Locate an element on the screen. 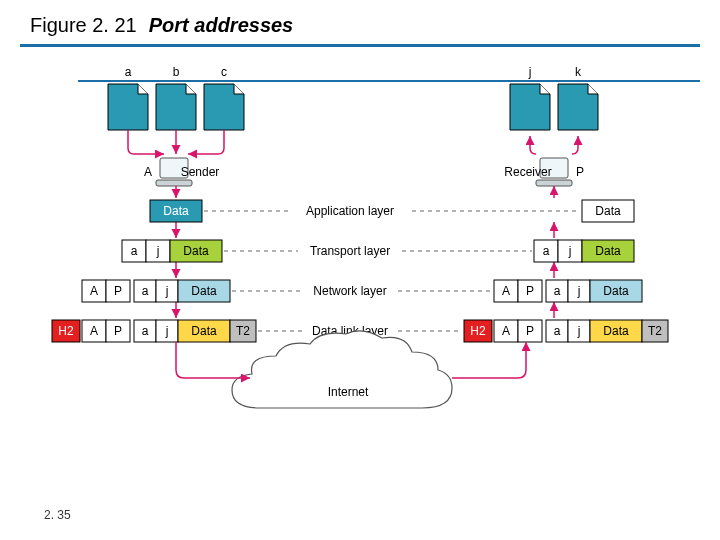 This screenshot has height=540, width=720. host-role-sender: Sender is located at coordinates (200, 172).